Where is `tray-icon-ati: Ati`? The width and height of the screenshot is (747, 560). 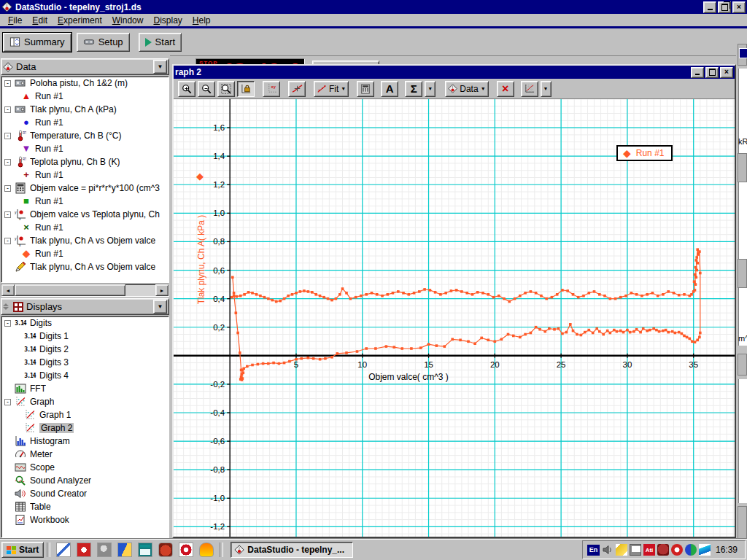
tray-icon-ati: Ati is located at coordinates (649, 550).